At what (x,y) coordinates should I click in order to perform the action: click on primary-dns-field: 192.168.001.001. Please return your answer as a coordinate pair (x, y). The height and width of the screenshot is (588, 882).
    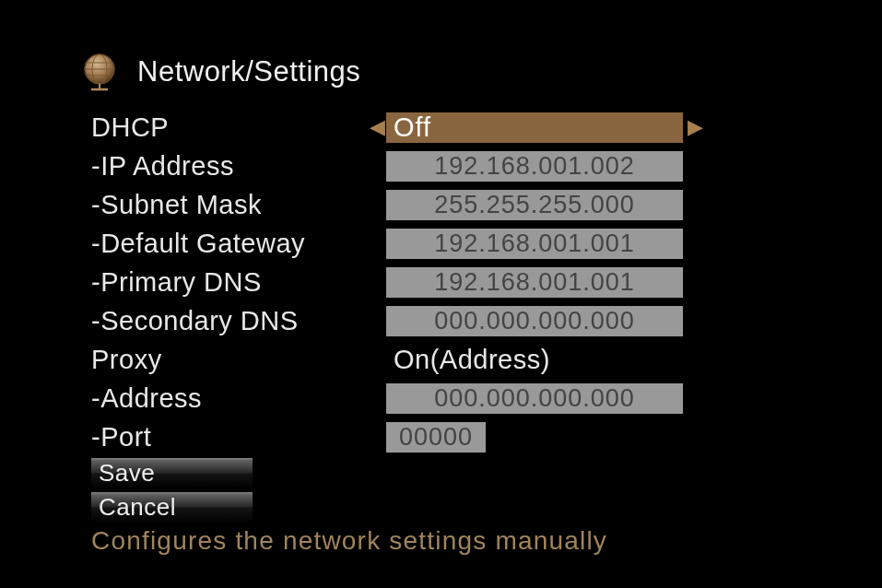
    Looking at the image, I should click on (535, 282).